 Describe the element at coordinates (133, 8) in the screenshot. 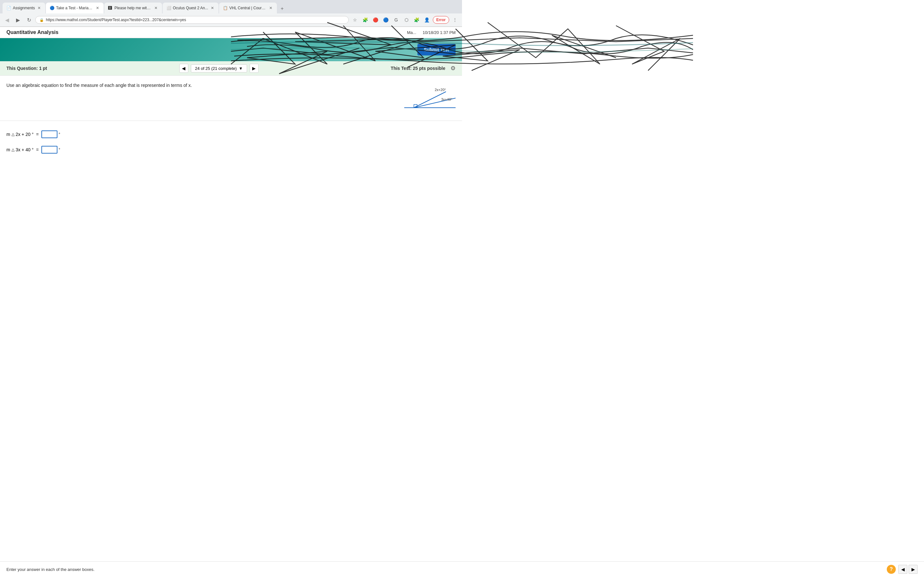

I see `tab-help: 🅱 Please help me with thi... ✕` at that location.